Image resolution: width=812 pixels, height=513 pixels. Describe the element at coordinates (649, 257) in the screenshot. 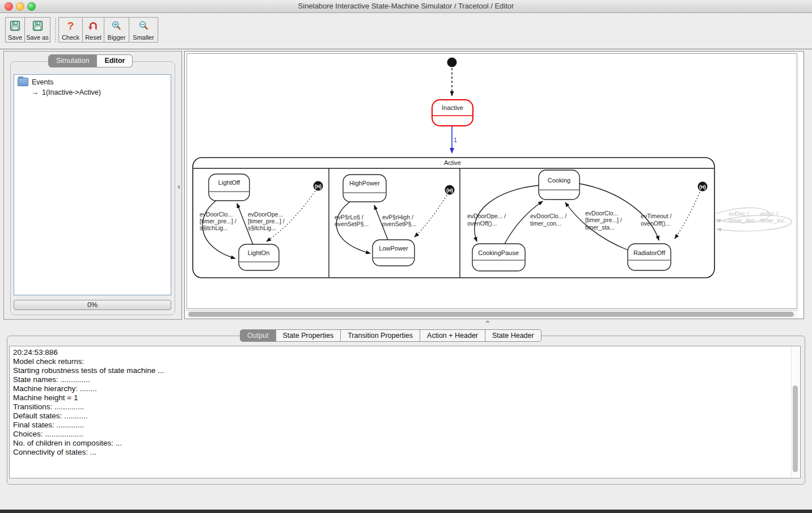

I see `state-radiatoroff: RadiatorOff` at that location.